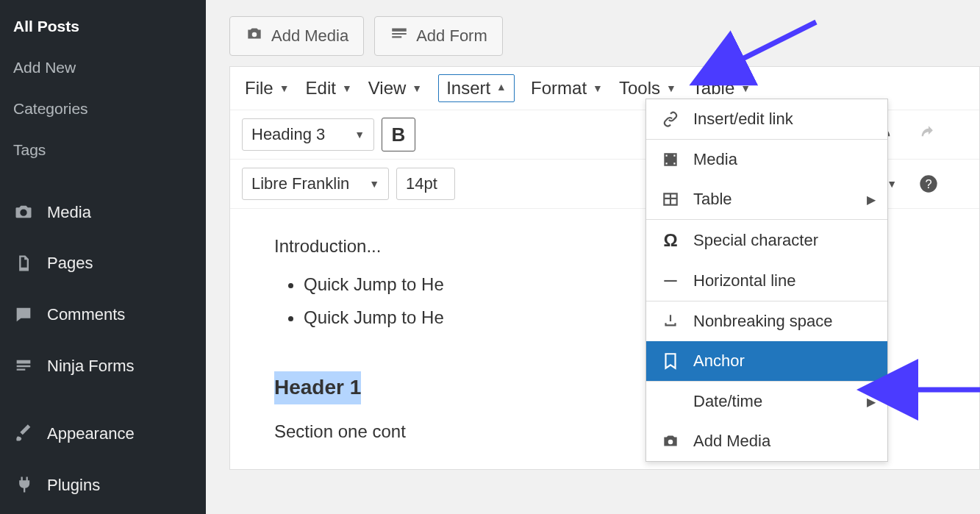 This screenshot has width=980, height=514. I want to click on pages-icon, so click(24, 263).